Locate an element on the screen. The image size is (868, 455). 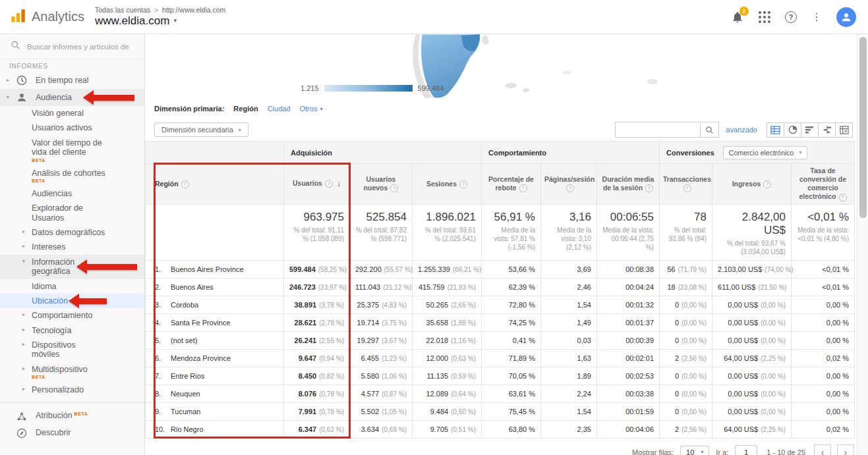
column-header-ingresos: Ingresos? is located at coordinates (752, 184).